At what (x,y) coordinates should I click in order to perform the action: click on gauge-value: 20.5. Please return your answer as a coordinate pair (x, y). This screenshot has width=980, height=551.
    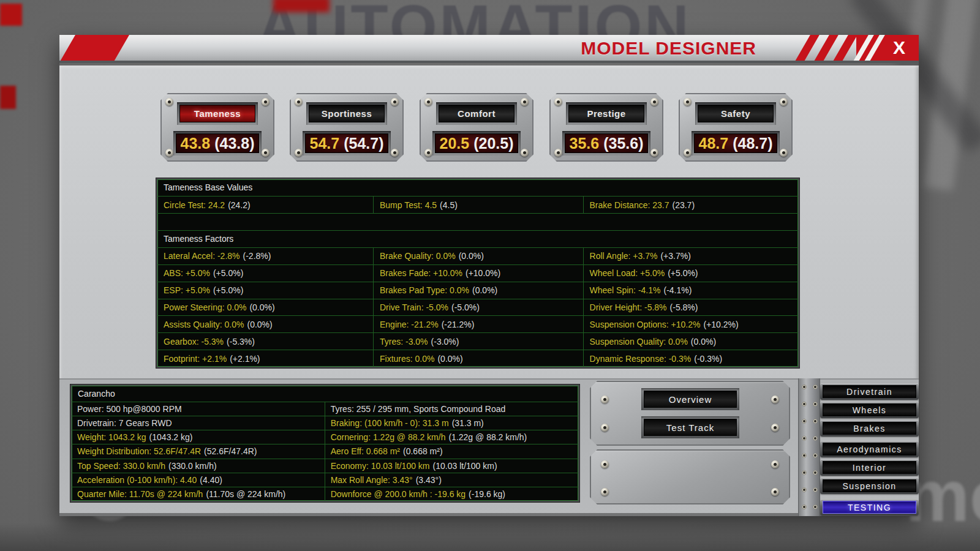
    Looking at the image, I should click on (454, 143).